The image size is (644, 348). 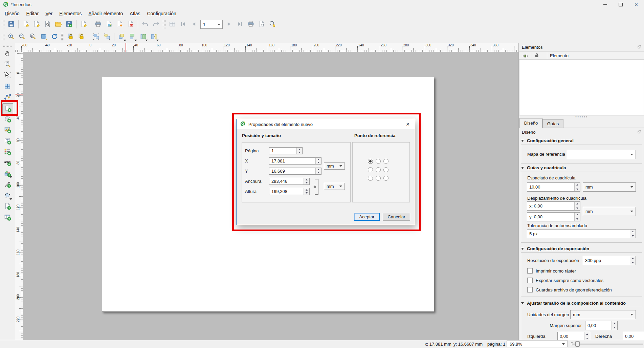 What do you see at coordinates (172, 24) in the screenshot?
I see `atlas-preview-button` at bounding box center [172, 24].